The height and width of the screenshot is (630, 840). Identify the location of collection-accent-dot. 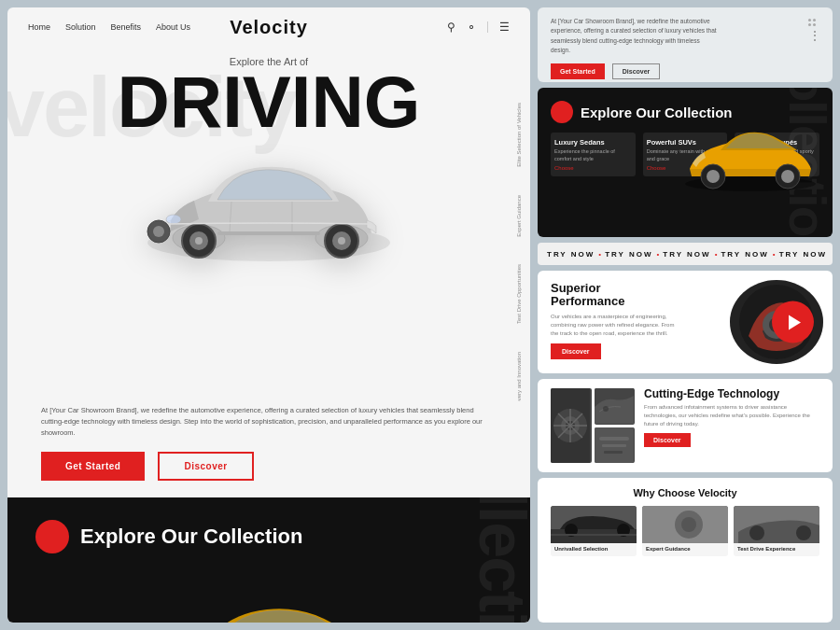
(52, 537).